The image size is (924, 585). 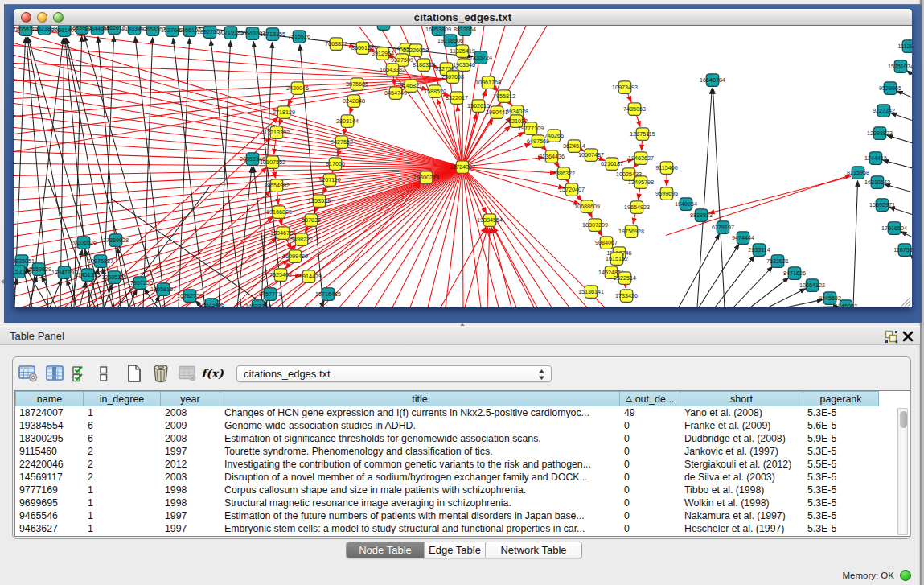 I want to click on column-header-in_degree: in_degree, so click(x=122, y=399).